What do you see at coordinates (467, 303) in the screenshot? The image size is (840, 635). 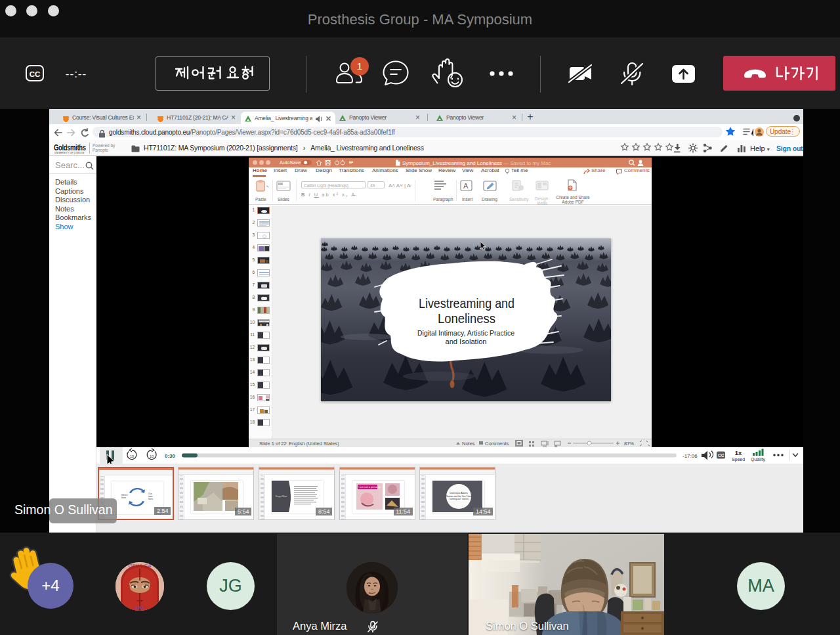 I see `svg-text: Livestreaming and` at bounding box center [467, 303].